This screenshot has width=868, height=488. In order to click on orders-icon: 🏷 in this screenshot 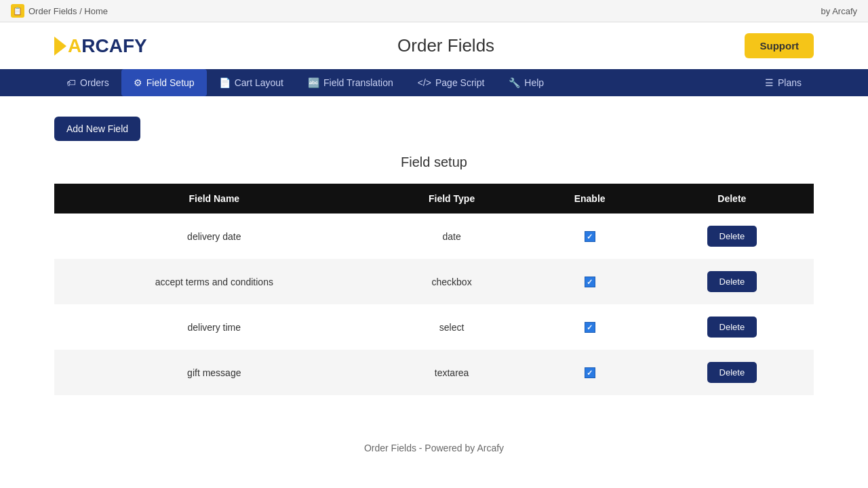, I will do `click(71, 83)`.